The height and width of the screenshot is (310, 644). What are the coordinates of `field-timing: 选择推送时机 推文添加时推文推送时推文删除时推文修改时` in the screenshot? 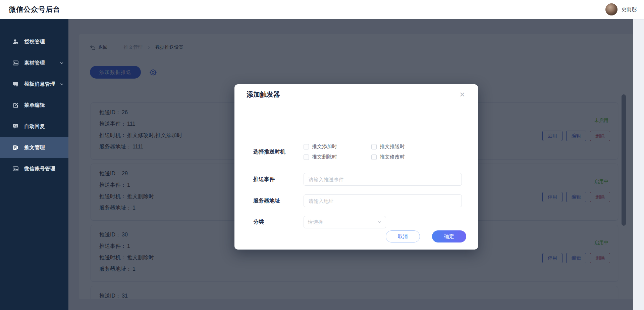 It's located at (358, 152).